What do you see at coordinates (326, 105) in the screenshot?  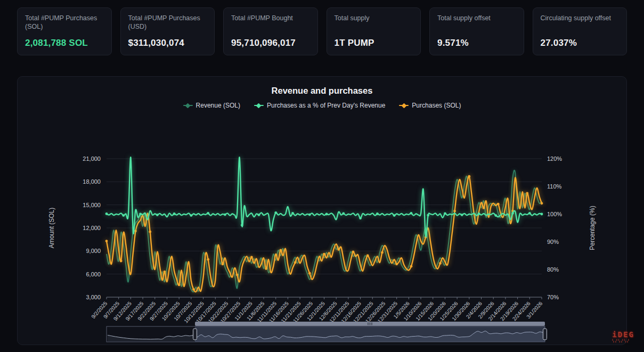 I see `legend-label: Purchases as a % of Prev Day's Revenue` at bounding box center [326, 105].